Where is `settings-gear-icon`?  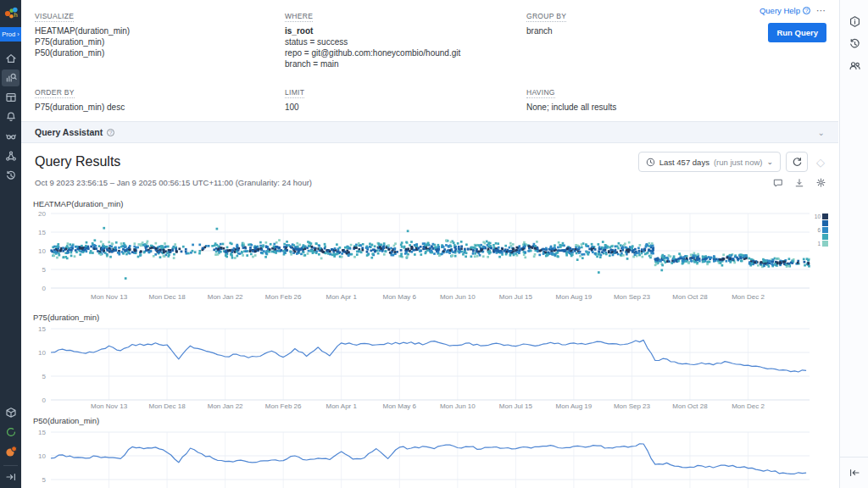 settings-gear-icon is located at coordinates (821, 183).